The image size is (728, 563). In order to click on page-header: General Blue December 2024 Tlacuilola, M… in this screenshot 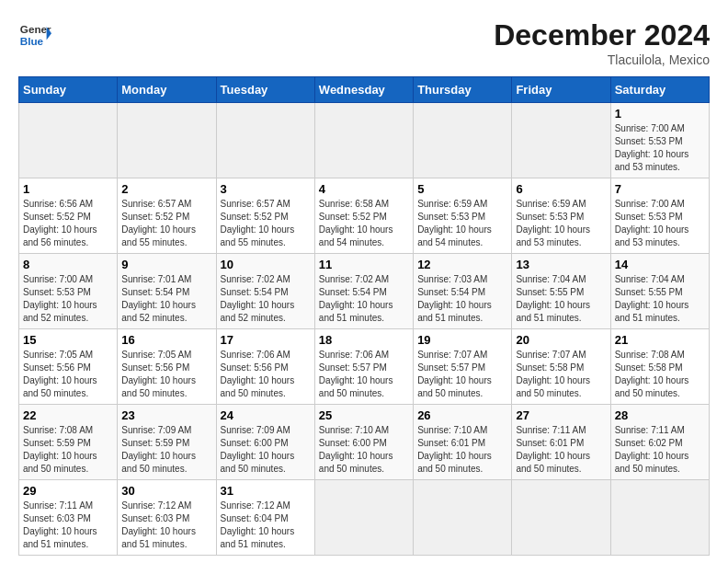, I will do `click(364, 42)`.